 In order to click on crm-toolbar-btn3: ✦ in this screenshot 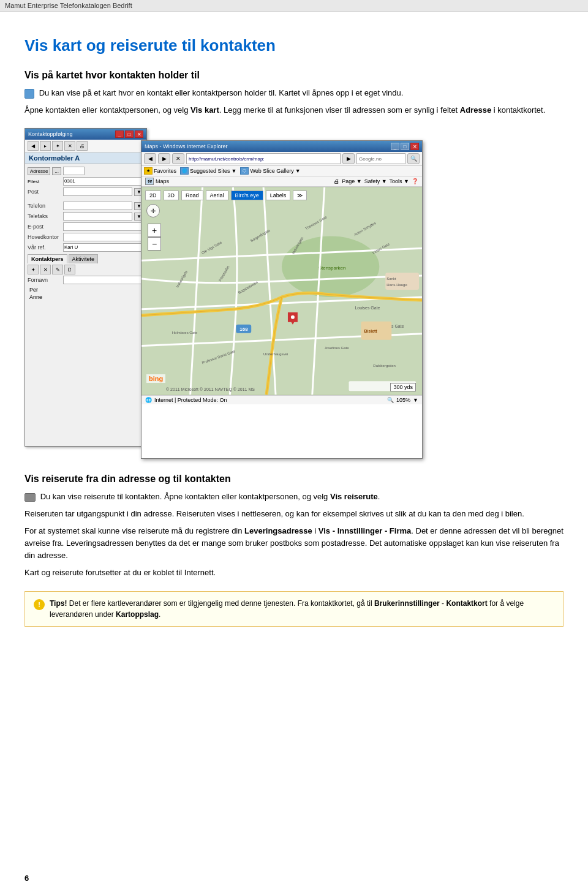, I will do `click(58, 146)`.